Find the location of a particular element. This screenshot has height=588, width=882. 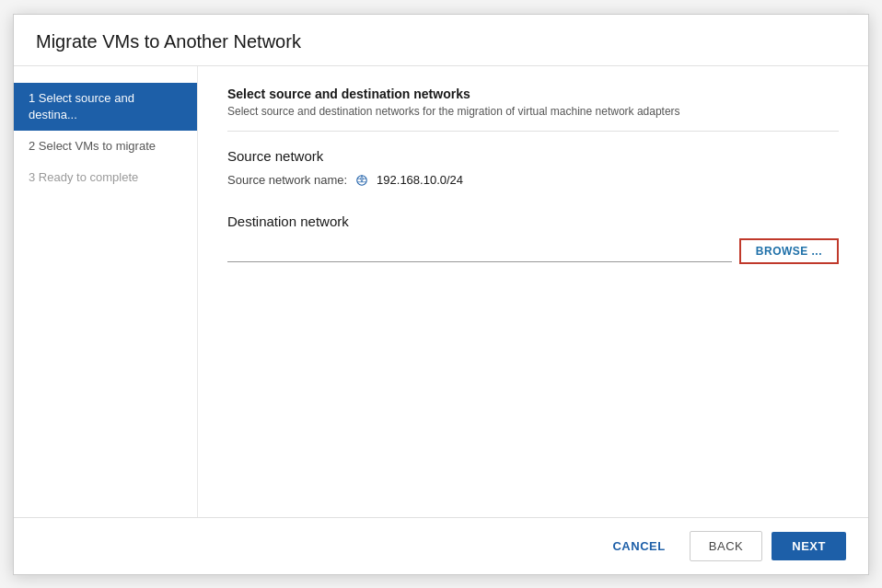

destination-row: BROWSE ... is located at coordinates (533, 251).